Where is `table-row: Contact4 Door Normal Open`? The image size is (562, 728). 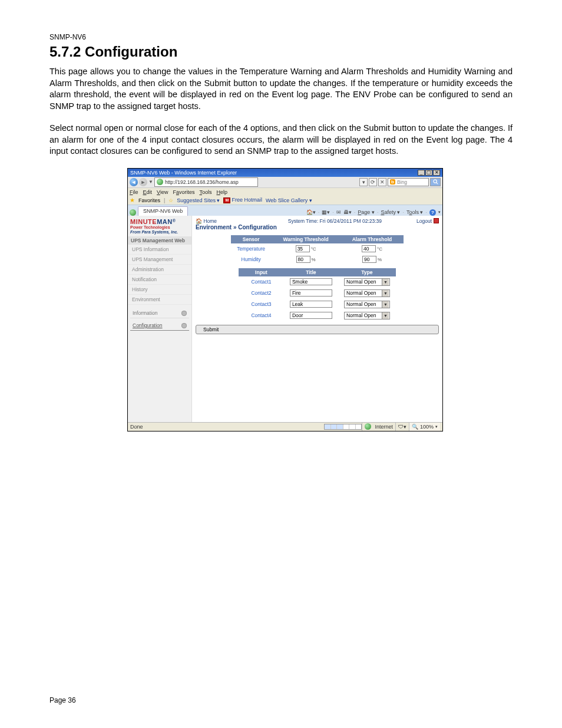
table-row: Contact4 Door Normal Open is located at coordinates (317, 316).